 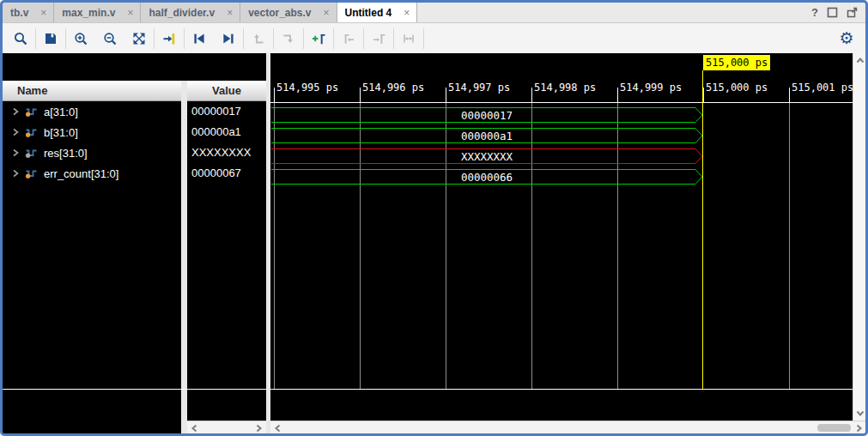 What do you see at coordinates (92, 91) in the screenshot?
I see `name-column-header: Name` at bounding box center [92, 91].